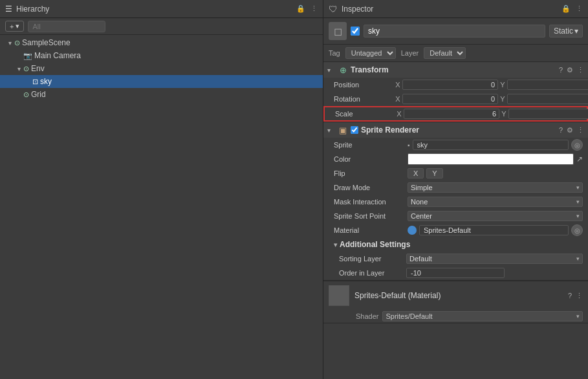 This screenshot has width=588, height=379. I want to click on draw-mode-dropdown: Simple ▾, so click(495, 188).